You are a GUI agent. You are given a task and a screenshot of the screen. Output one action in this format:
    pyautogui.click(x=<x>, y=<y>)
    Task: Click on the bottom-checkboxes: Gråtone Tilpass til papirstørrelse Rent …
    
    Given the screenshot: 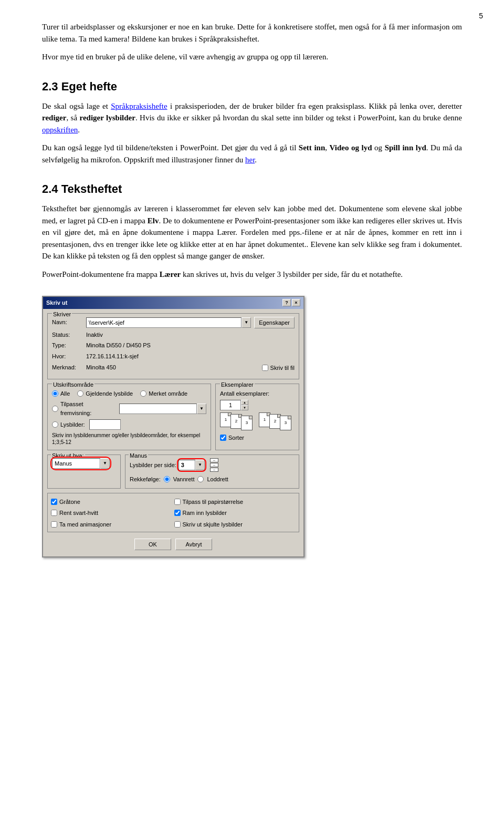 What is the action you would take?
    pyautogui.click(x=173, y=513)
    